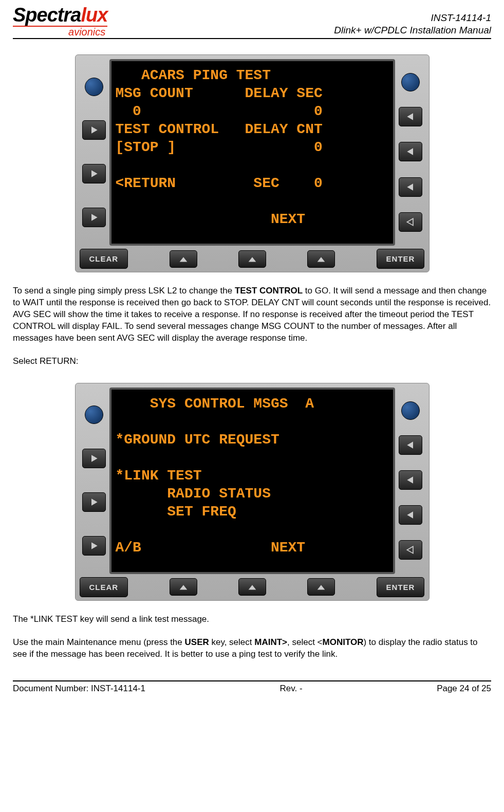 This screenshot has height=812, width=504. Describe the element at coordinates (252, 587) in the screenshot. I see `arrow-up-button-b2` at that location.